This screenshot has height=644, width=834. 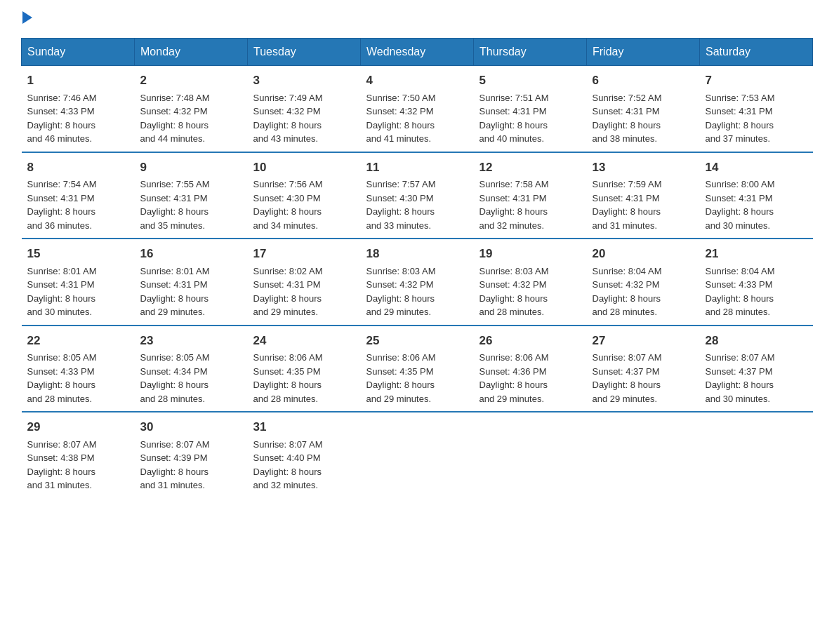 I want to click on day-number: 11, so click(x=417, y=168).